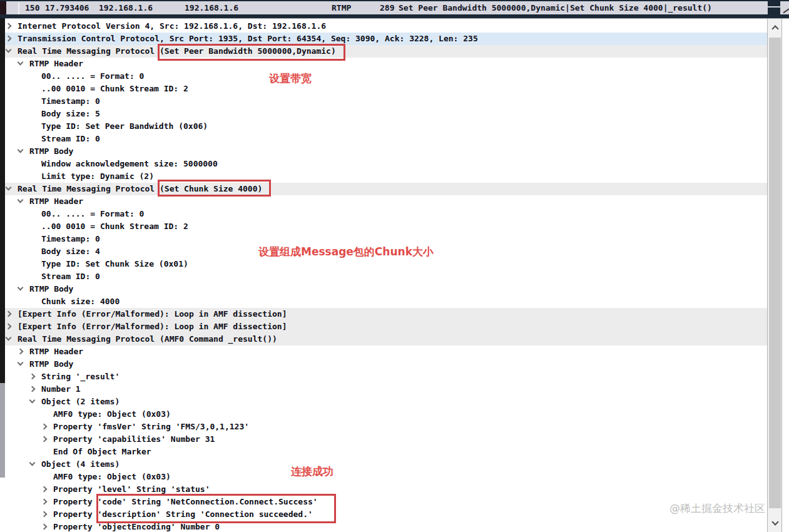  Describe the element at coordinates (134, 439) in the screenshot. I see `tree-row-label: Property 'capabilities' Number 31` at that location.